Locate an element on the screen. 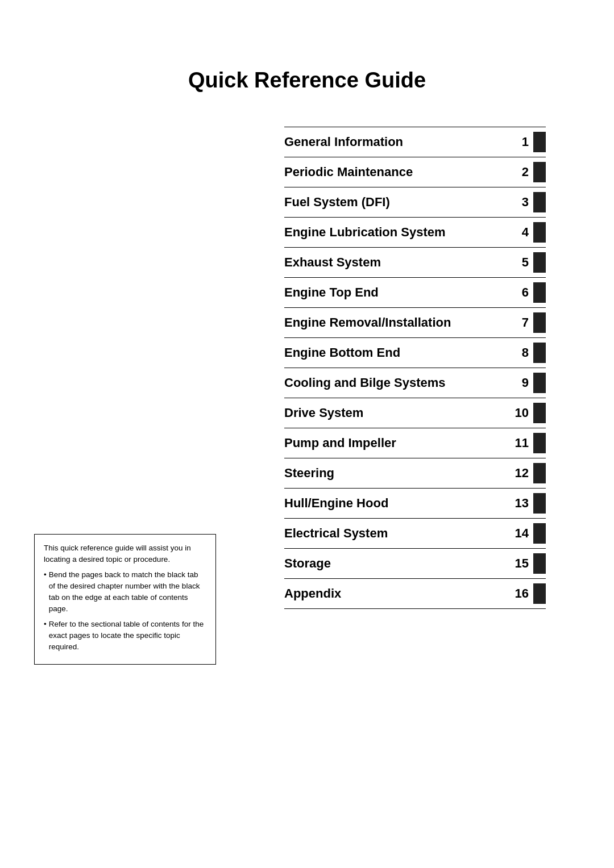  toc-item-label: Hull/Engine Hood is located at coordinates (399, 503).